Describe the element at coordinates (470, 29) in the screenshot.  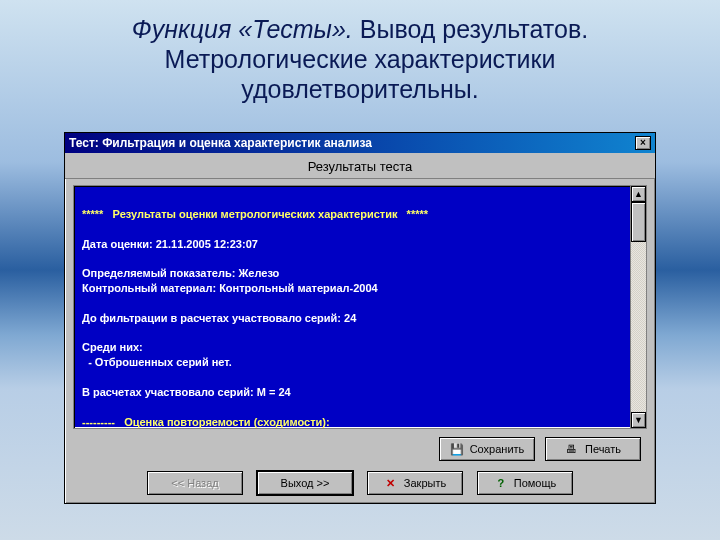
I see `title-rest: Вывод результатов.` at that location.